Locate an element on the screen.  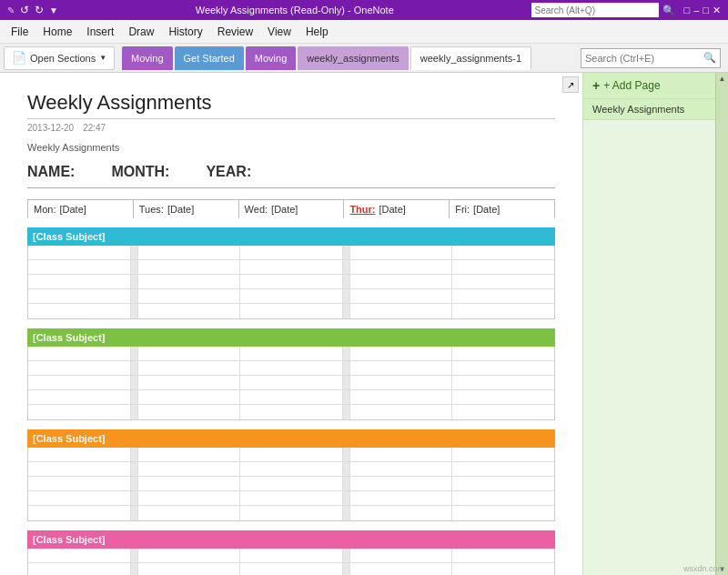
menu-view: View is located at coordinates (279, 32).